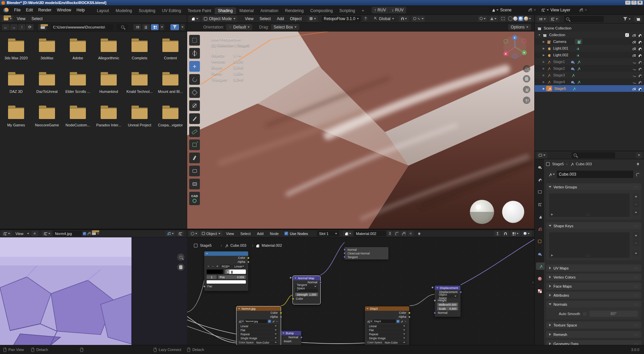 This screenshot has width=644, height=354. Describe the element at coordinates (636, 243) in the screenshot. I see `remove-shape-key-button: −` at that location.